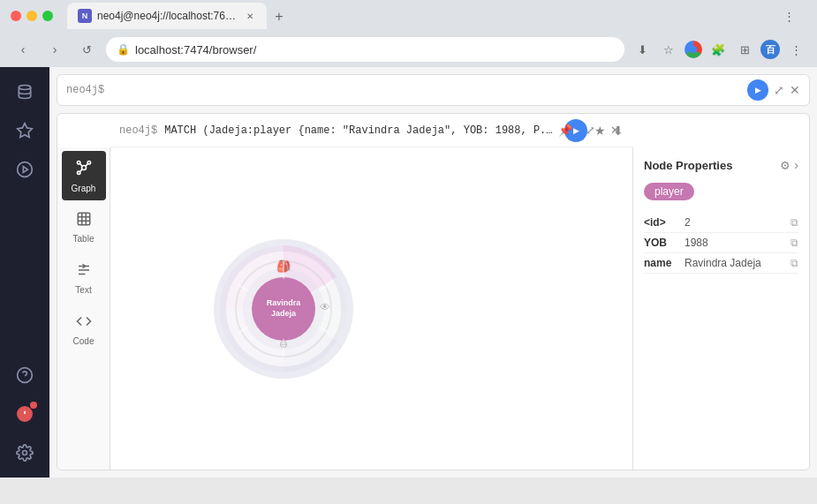 The image size is (817, 504). What do you see at coordinates (408, 49) in the screenshot?
I see `address-bar: ‹ › ↺ 🔒 localhost:7474/browser/ ⬇ ☆ 🧩 ⊞ …` at bounding box center [408, 49].